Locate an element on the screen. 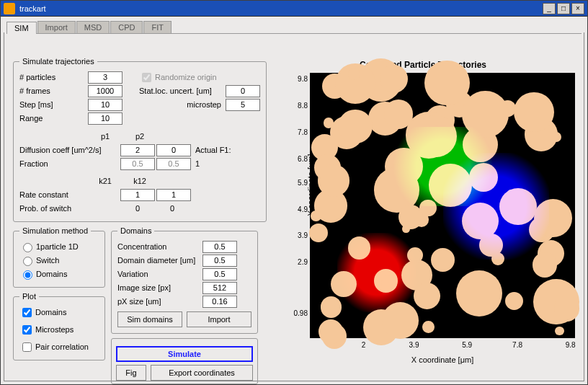 This screenshot has width=588, height=385. method-1particle1d-radio is located at coordinates (27, 248).